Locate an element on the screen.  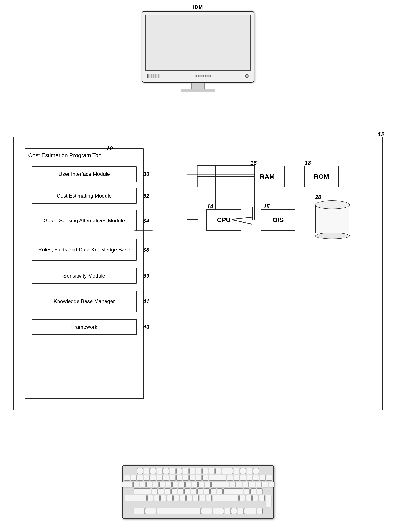
key-num2b is located at coordinates (255, 498).